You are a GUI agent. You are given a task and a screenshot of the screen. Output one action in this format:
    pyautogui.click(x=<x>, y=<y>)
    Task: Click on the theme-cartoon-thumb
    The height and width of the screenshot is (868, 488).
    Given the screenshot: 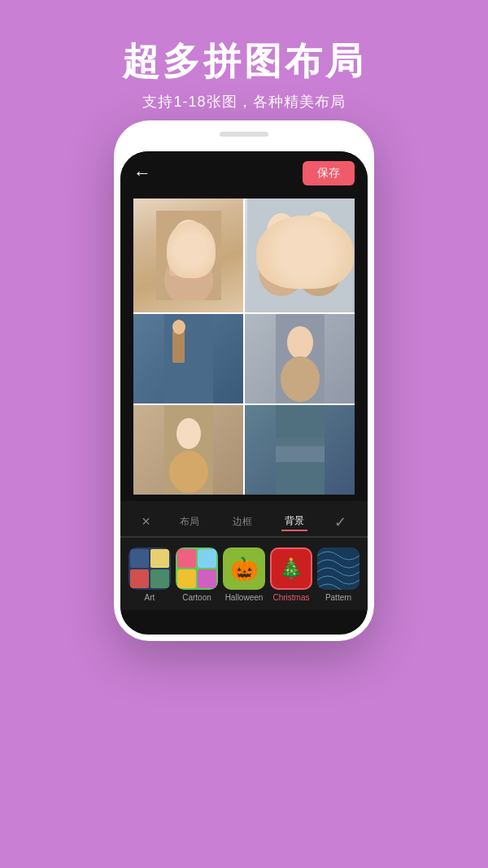 What is the action you would take?
    pyautogui.click(x=197, y=569)
    